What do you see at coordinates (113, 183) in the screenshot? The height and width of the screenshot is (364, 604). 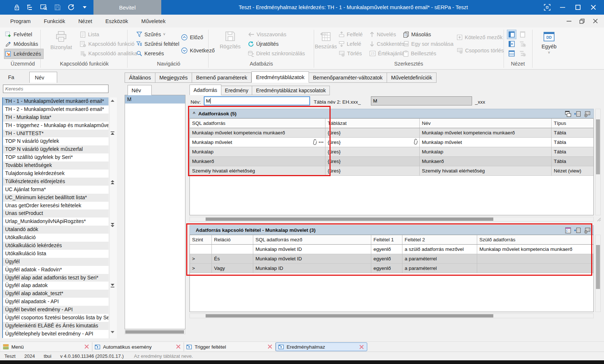 I see `page-up-icon` at bounding box center [113, 183].